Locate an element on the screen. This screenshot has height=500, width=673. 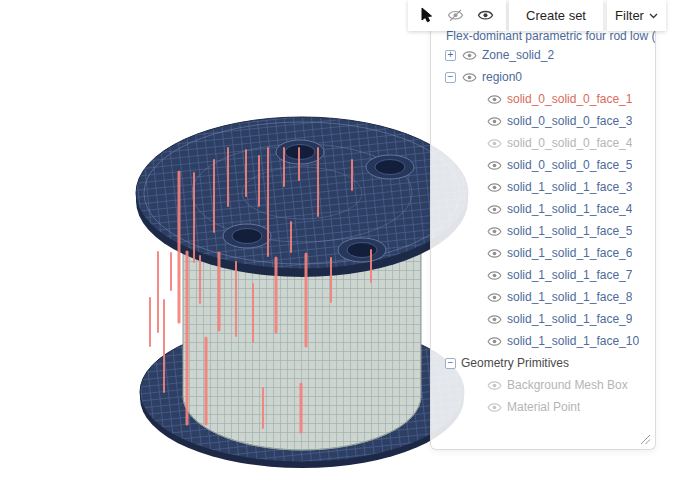
tree-item-label: region0 is located at coordinates (502, 77).